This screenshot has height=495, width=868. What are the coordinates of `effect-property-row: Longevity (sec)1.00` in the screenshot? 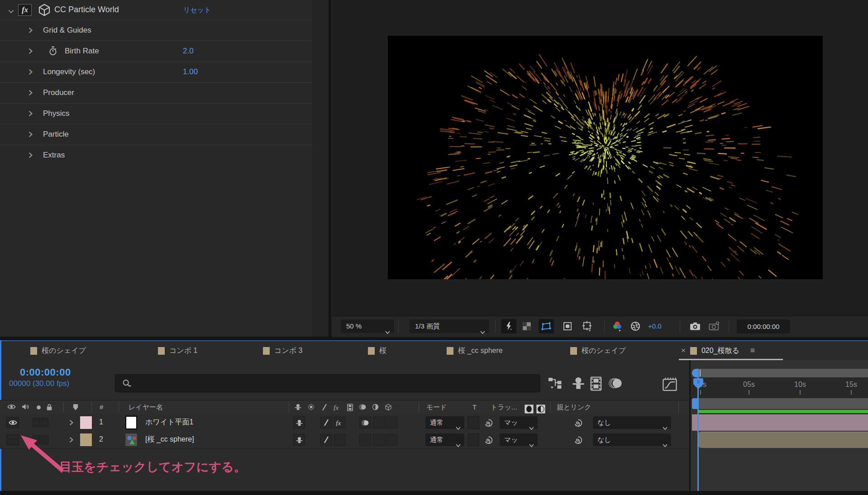 It's located at (156, 72).